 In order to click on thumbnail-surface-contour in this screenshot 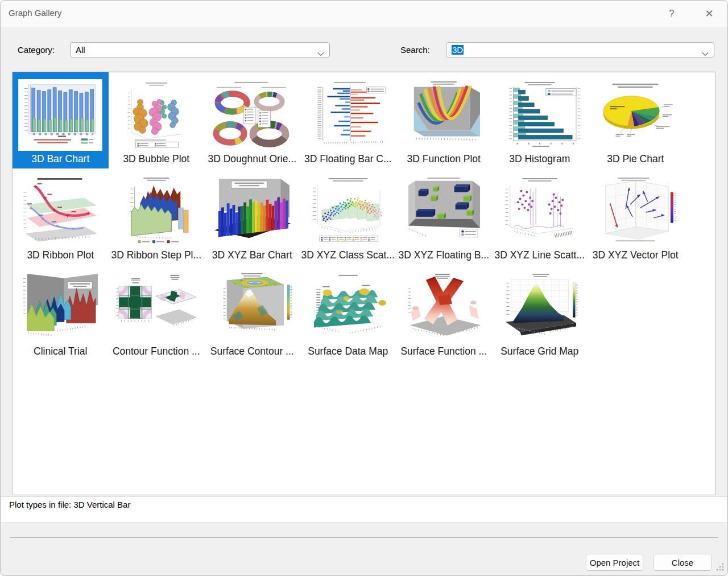, I will do `click(252, 307)`.